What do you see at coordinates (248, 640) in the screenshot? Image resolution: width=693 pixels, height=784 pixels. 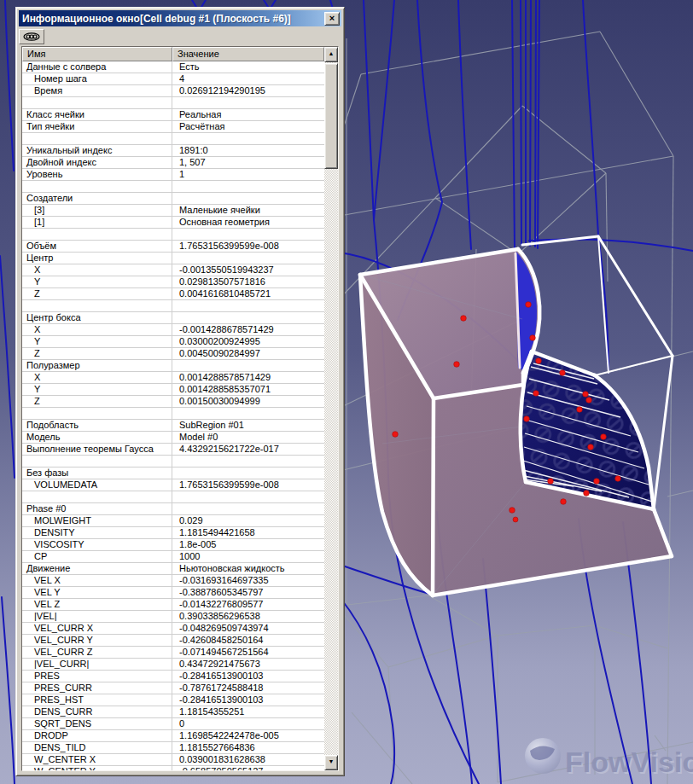 I see `row-value: -0.42608458250164` at bounding box center [248, 640].